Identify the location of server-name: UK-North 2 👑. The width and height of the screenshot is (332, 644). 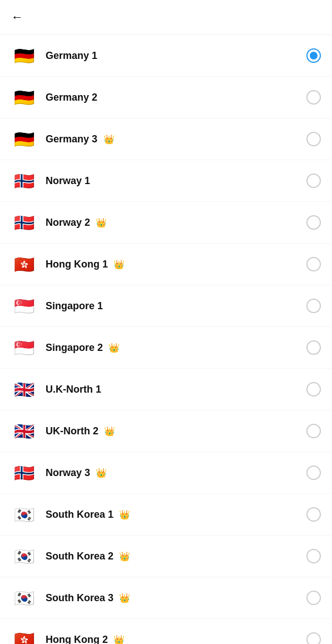
(176, 432).